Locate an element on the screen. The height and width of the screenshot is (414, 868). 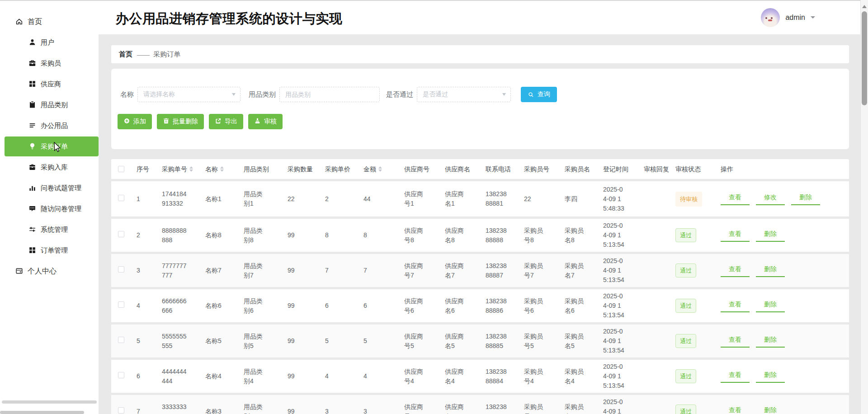
sidebar-item-随访问卷管理: 随访问卷管理 is located at coordinates (49, 209).